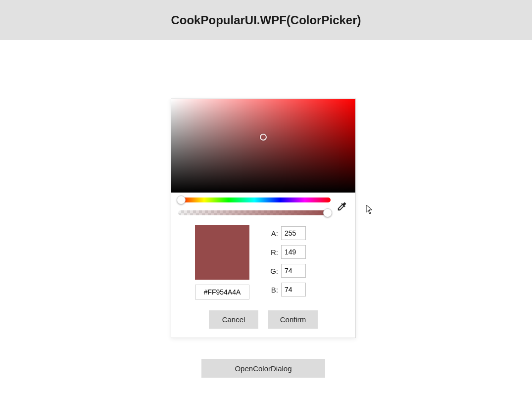  Describe the element at coordinates (263, 146) in the screenshot. I see `saturation-value-area` at that location.